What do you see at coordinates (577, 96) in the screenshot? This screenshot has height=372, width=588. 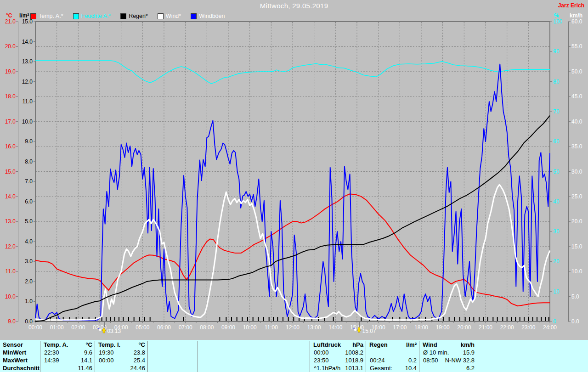 I see `svg-text: 45.0` at bounding box center [577, 96].